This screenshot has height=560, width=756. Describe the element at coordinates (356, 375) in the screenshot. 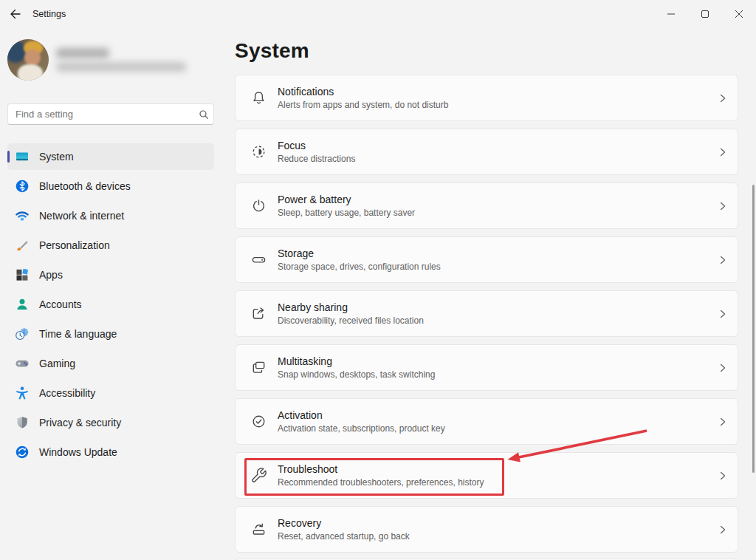

I see `card-subtitle: Snap windows, desktops, task switching` at that location.